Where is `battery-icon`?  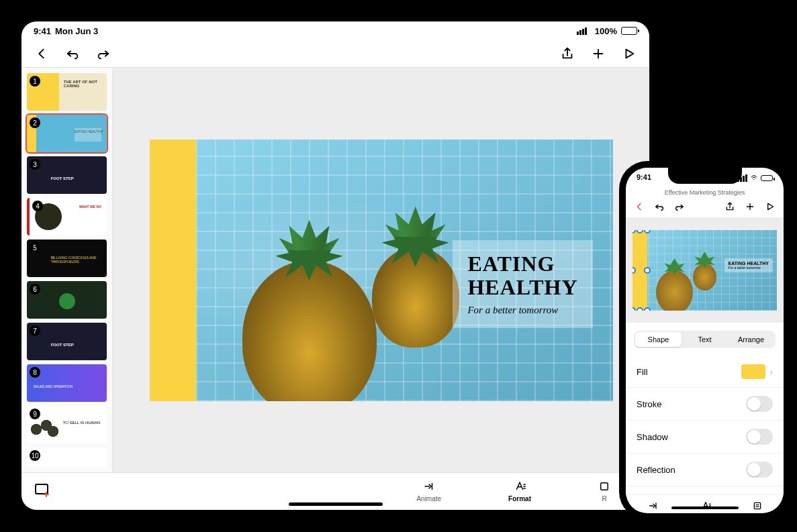
battery-icon is located at coordinates (629, 31).